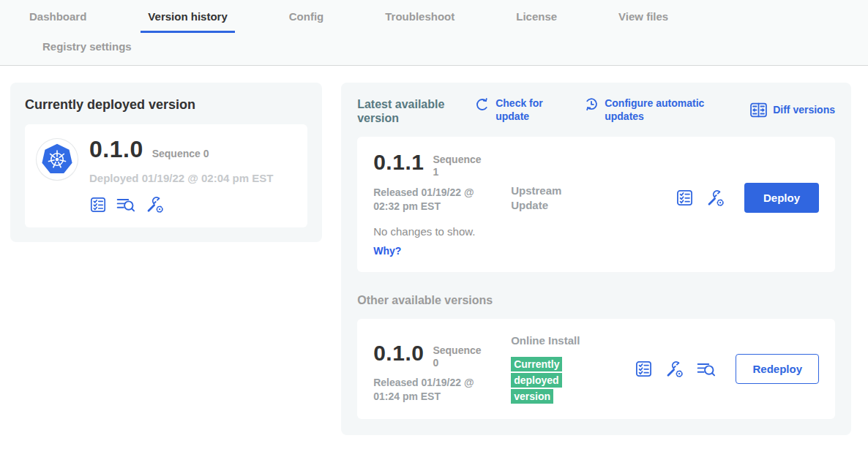  What do you see at coordinates (182, 205) in the screenshot?
I see `current-version-actions` at bounding box center [182, 205].